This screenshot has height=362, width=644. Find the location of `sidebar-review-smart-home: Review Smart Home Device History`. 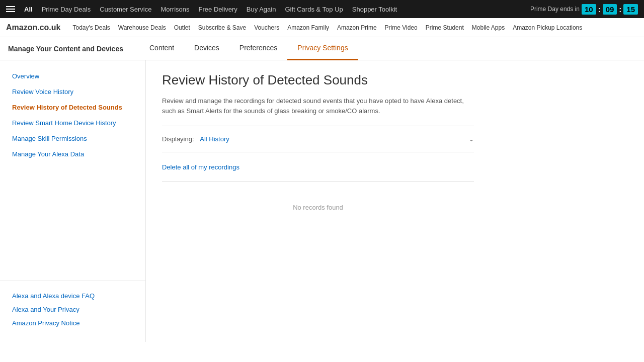

sidebar-review-smart-home: Review Smart Home Device History is located at coordinates (72, 123).